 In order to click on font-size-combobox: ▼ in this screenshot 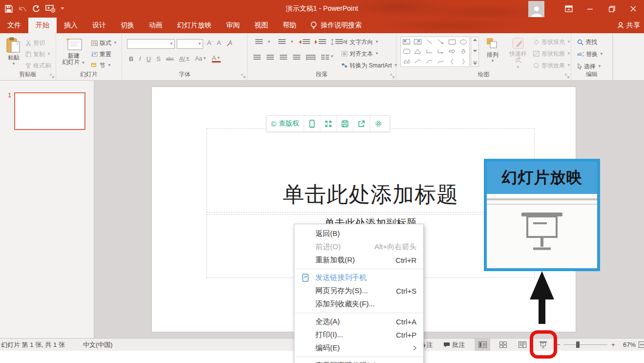, I will do `click(190, 44)`.